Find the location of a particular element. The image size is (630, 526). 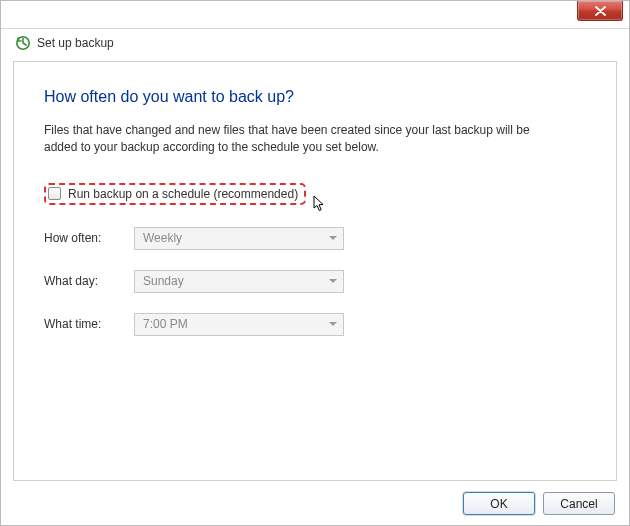

window-title: Set up backup is located at coordinates (76, 43).